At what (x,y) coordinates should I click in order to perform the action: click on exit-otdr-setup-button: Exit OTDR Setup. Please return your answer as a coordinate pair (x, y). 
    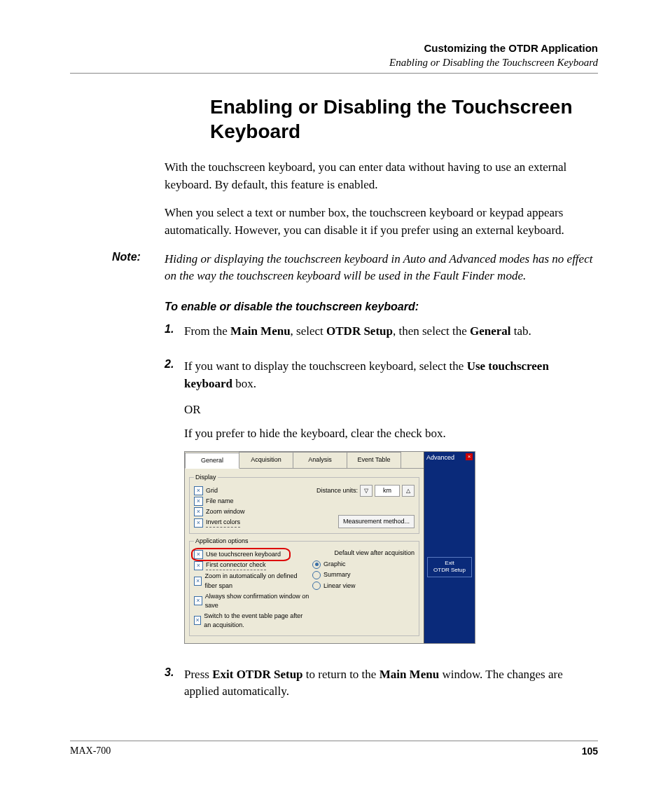
    Looking at the image, I should click on (450, 567).